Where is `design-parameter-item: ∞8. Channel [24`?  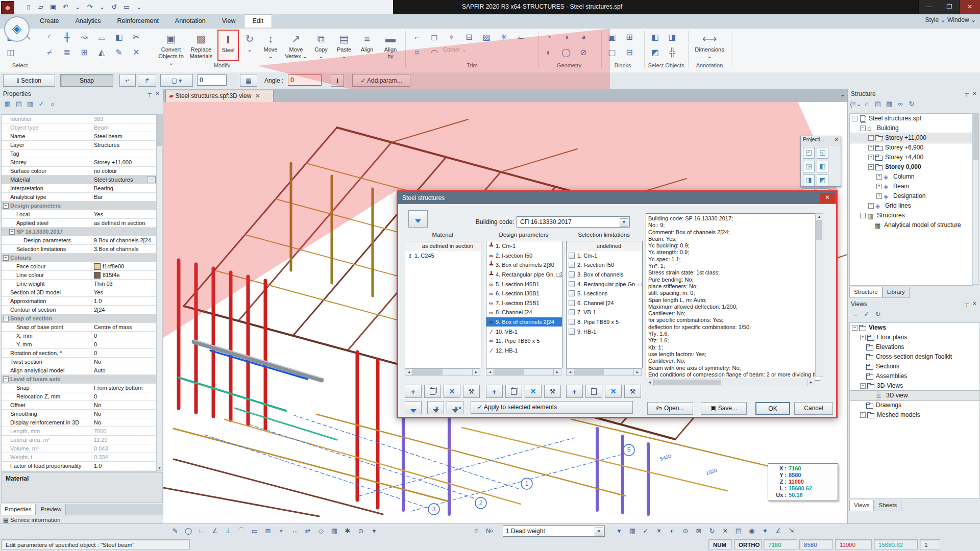
design-parameter-item: ∞8. Channel [24 is located at coordinates (524, 312).